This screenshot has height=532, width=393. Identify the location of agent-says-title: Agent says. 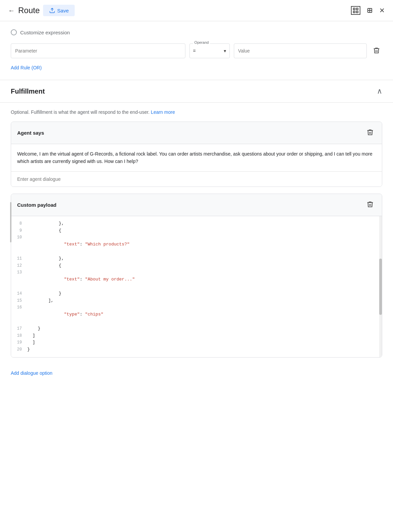
(31, 133).